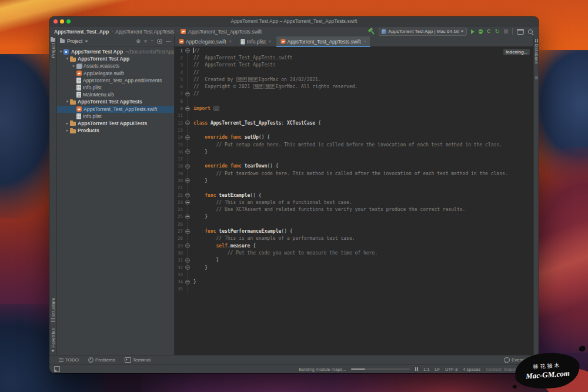 The width and height of the screenshot is (588, 392). I want to click on code-line: 29 self.measure {, so click(354, 246).